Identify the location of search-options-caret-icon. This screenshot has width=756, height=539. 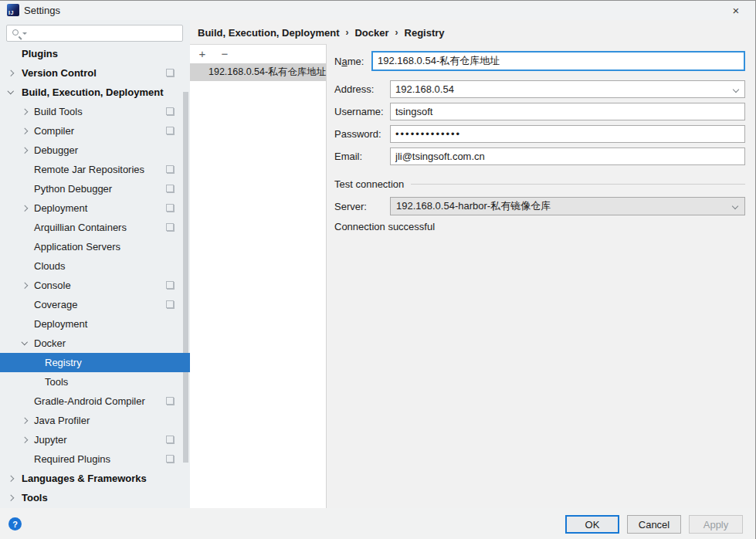
(25, 34).